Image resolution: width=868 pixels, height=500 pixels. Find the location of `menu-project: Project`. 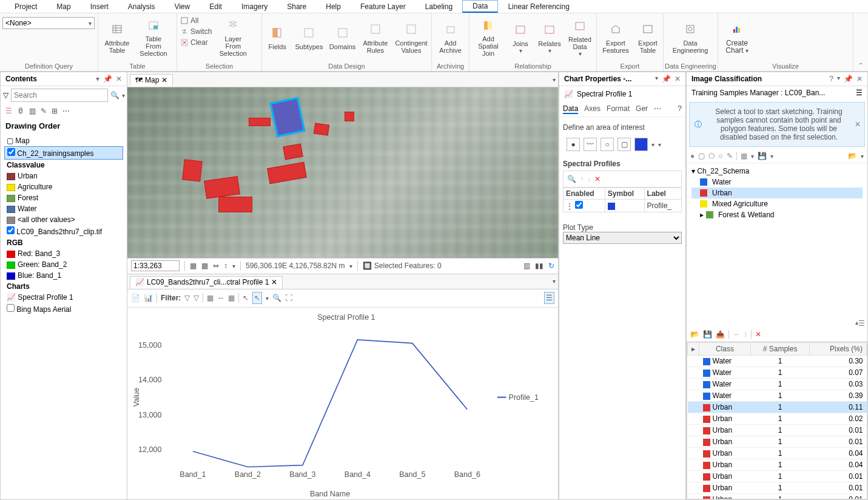

menu-project: Project is located at coordinates (25, 7).